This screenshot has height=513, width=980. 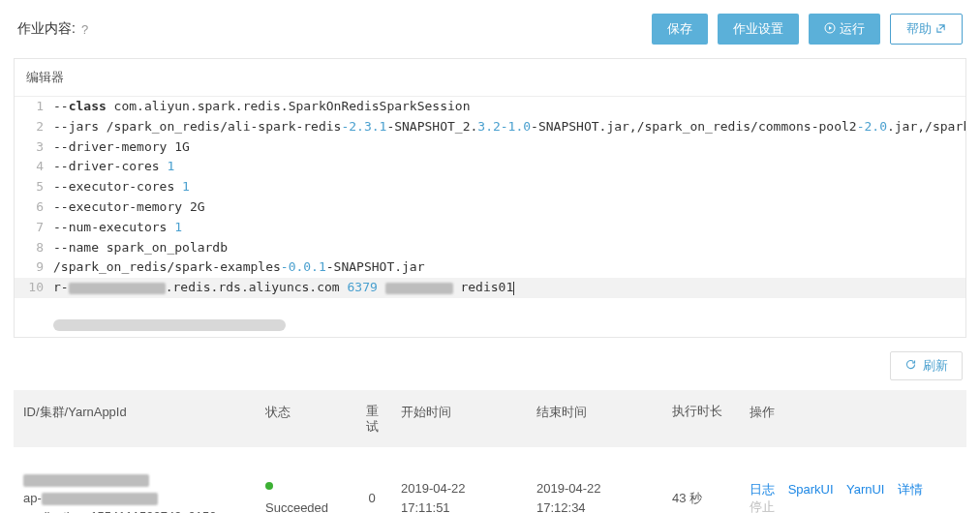 What do you see at coordinates (853, 490) in the screenshot?
I see `cell-ops: 日志 SparkUI YarnUI 详情 停止` at bounding box center [853, 490].